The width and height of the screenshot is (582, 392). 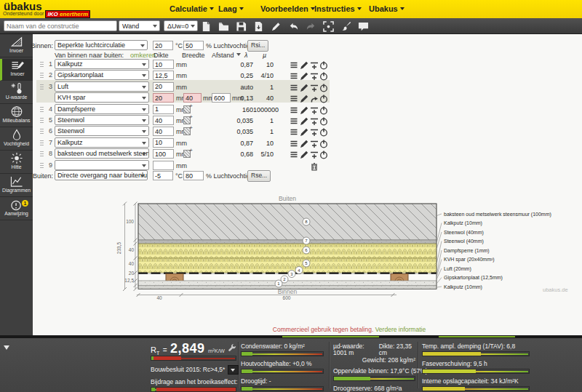 What do you see at coordinates (163, 45) in the screenshot?
I see `binnen-temp-input` at bounding box center [163, 45].